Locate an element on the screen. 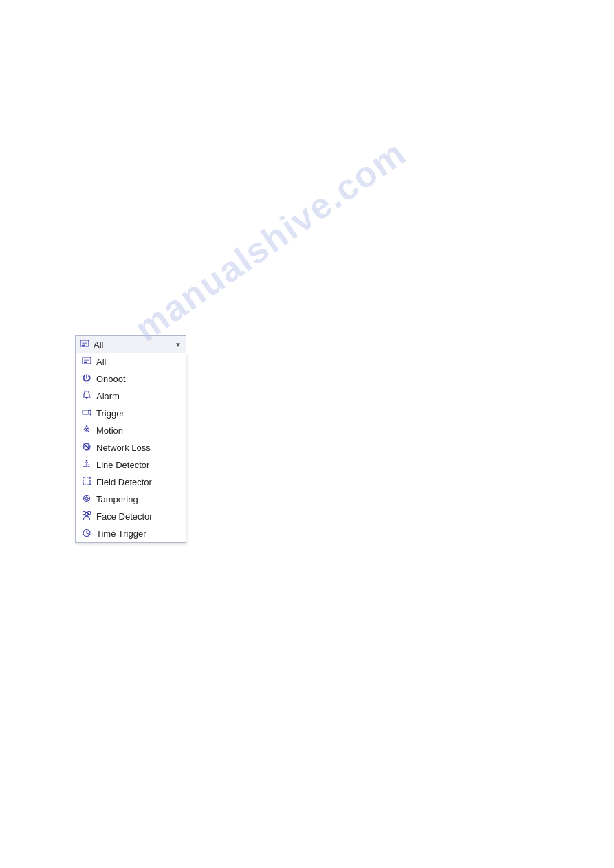  face-detector-icon is located at coordinates (87, 517).